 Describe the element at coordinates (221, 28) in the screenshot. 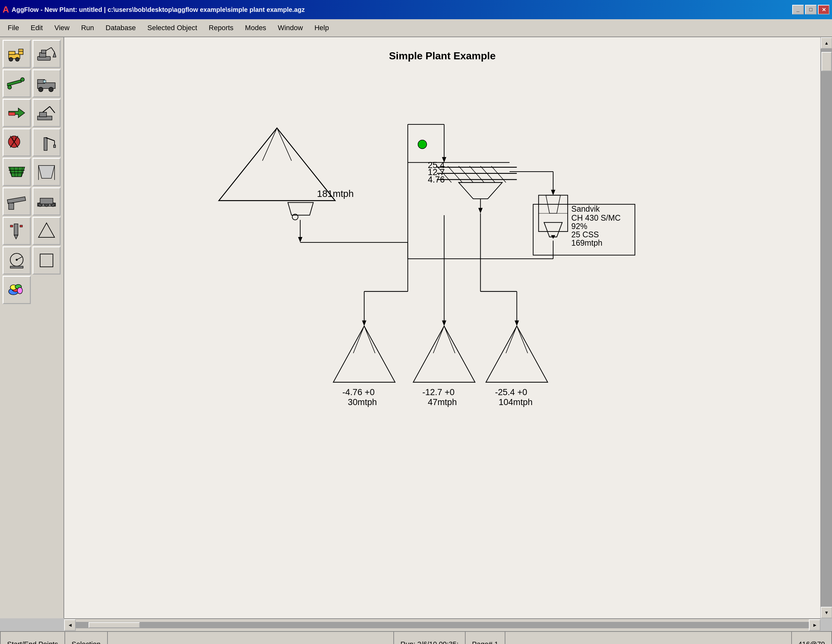

I see `menu-reports: Reports` at that location.